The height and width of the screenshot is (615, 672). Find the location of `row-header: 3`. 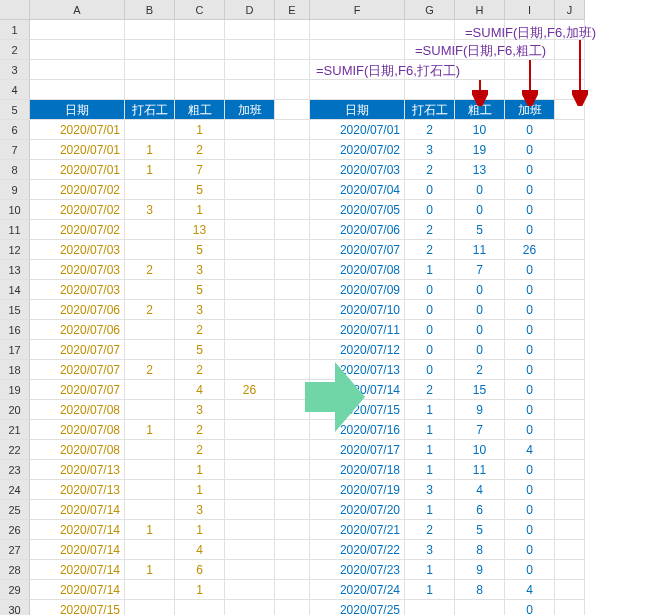

row-header: 3 is located at coordinates (15, 70).